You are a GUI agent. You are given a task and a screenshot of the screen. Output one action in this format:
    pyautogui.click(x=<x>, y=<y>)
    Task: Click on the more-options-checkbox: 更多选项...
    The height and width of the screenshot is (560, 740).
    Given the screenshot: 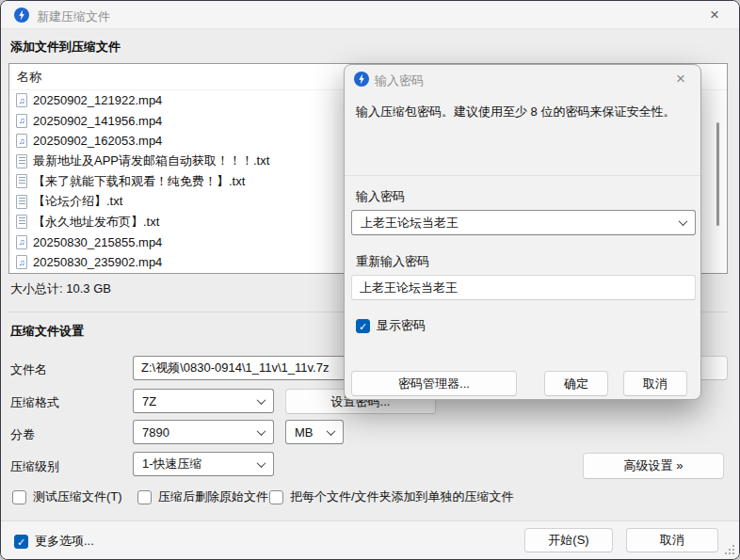 What is the action you would take?
    pyautogui.click(x=55, y=541)
    